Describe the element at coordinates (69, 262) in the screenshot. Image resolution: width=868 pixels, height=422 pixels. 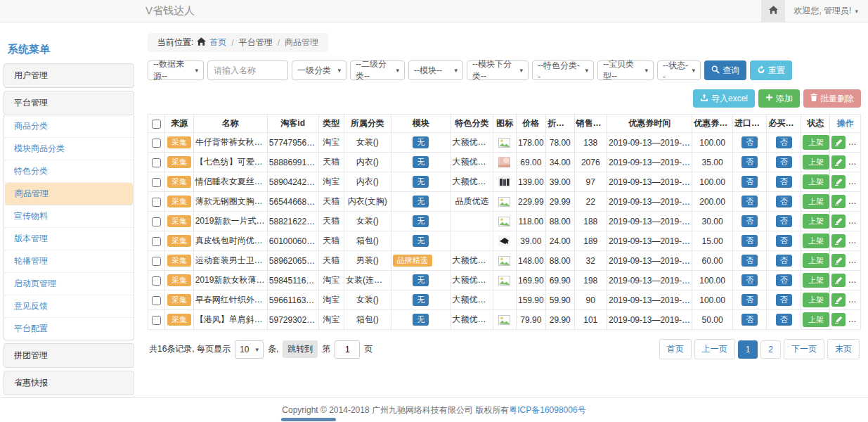
I see `sidebar-item: 轮播管理` at that location.